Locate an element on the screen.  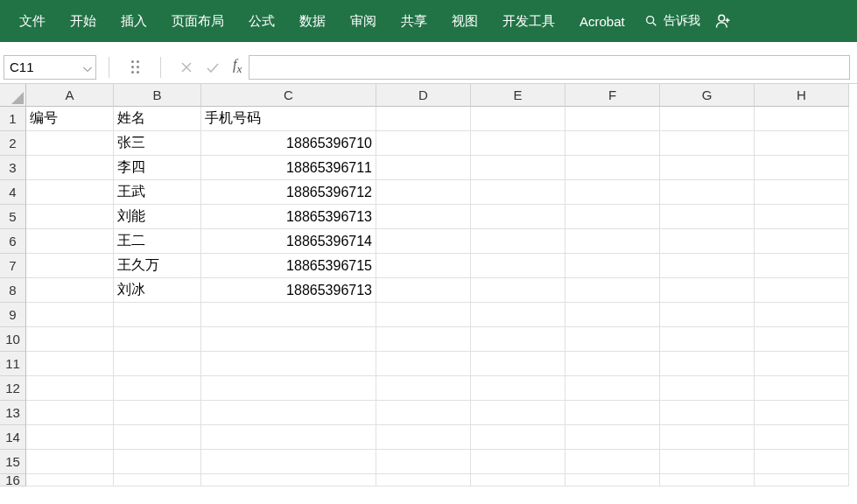
cell-E14 is located at coordinates (518, 438).